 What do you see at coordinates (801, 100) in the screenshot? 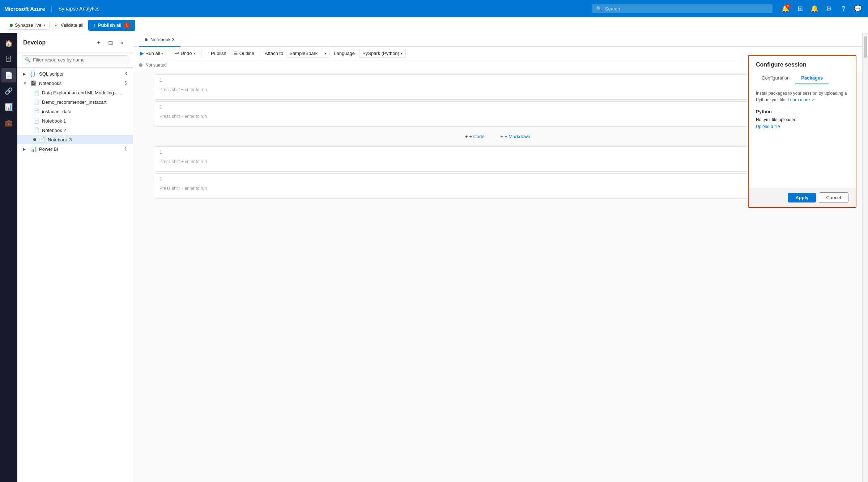
I see `learn-more-link: Learn more ↗` at bounding box center [801, 100].